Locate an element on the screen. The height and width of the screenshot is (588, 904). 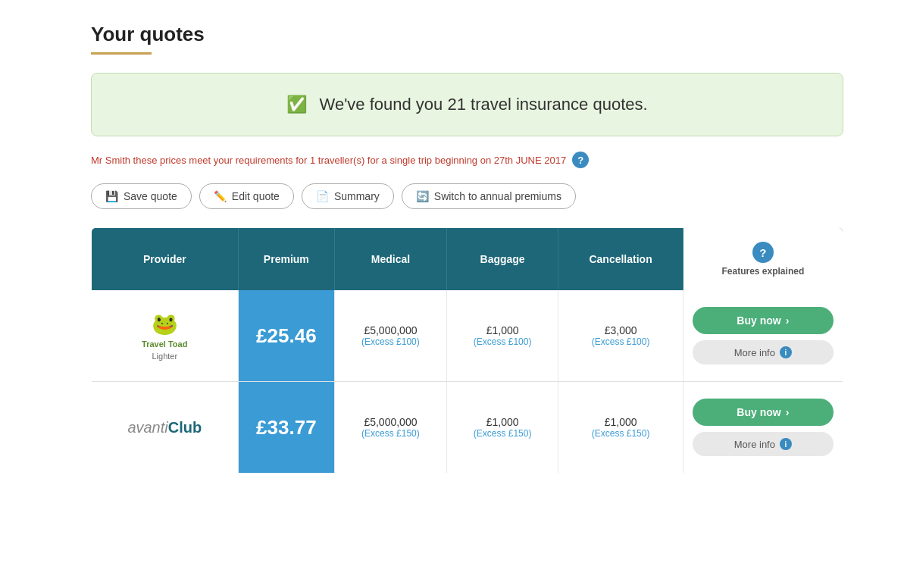
provider-subtitle-travel-toad: Lighter is located at coordinates (164, 356).